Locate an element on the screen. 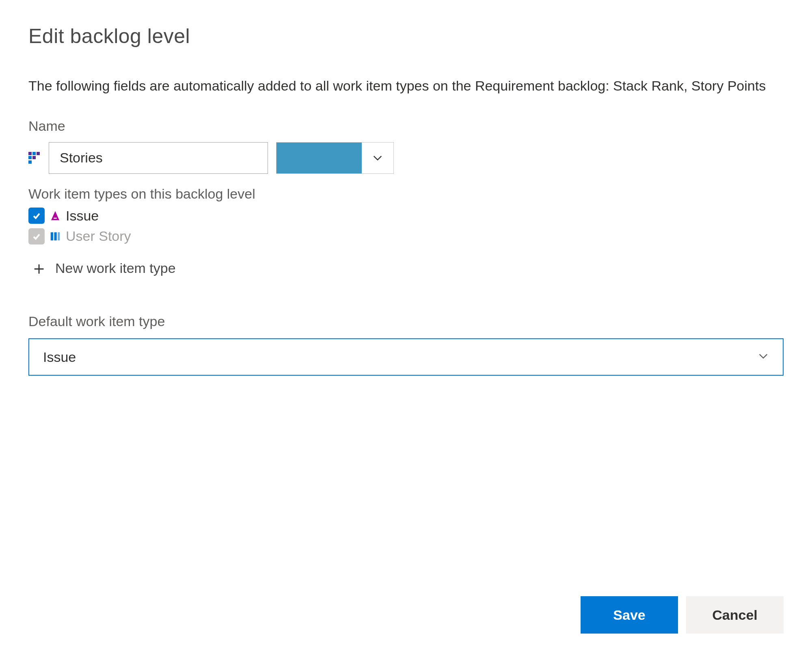 The height and width of the screenshot is (662, 812). user-story-label: User Story is located at coordinates (98, 236).